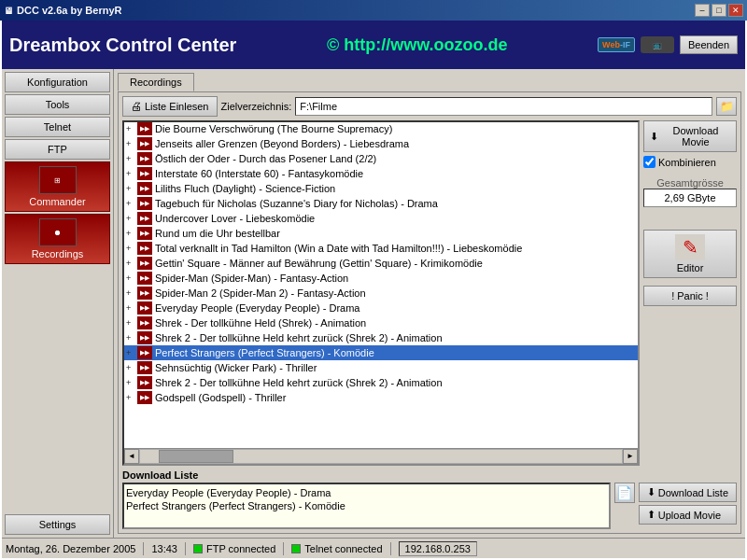 The width and height of the screenshot is (747, 560). I want to click on minimize-button: –, so click(702, 10).